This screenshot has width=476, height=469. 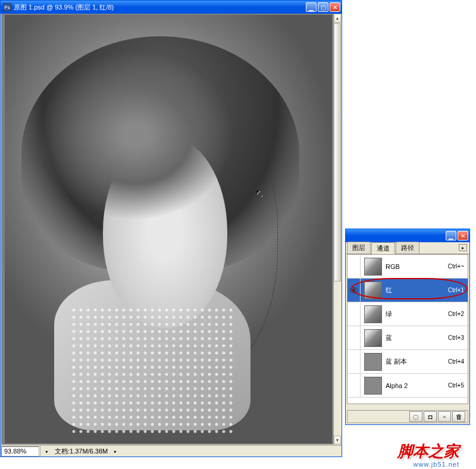 I want to click on panel-tabs: 图层 通道 路径 ▸, so click(x=408, y=248).